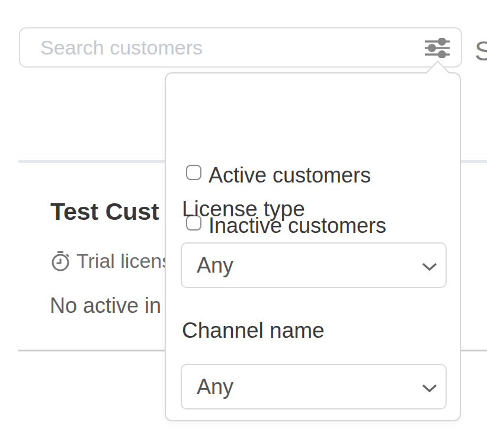 The height and width of the screenshot is (448, 487). What do you see at coordinates (278, 175) in the screenshot?
I see `active-customers-option: Active customers` at bounding box center [278, 175].